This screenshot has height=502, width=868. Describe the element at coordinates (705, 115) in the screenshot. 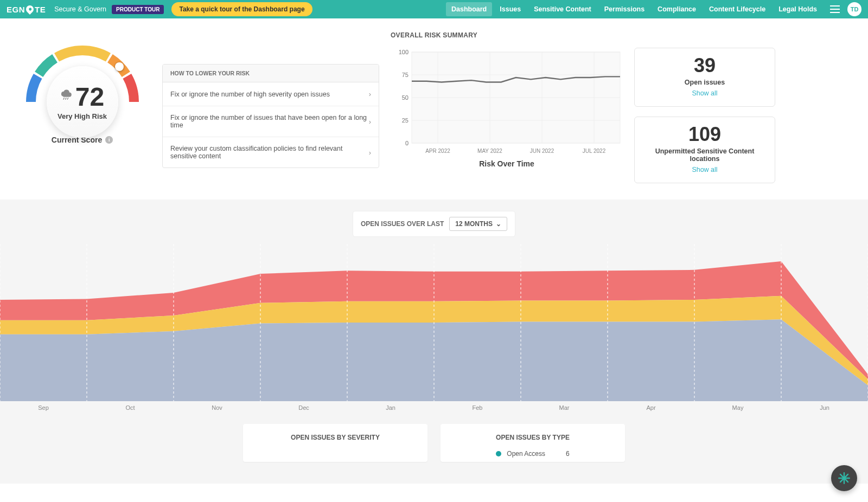

I see `stat-cards-column: 39 Open issues Show all 109 Unpermitted …` at that location.